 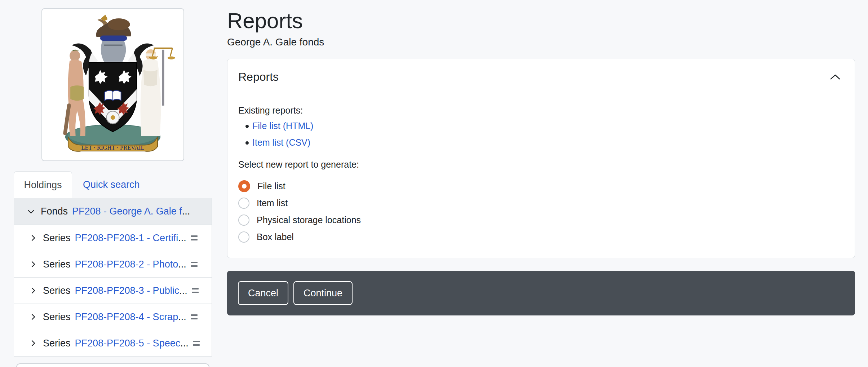 I want to click on tree-row-series-3: Series PF208-PF208-3 - Public ..., so click(x=113, y=291).